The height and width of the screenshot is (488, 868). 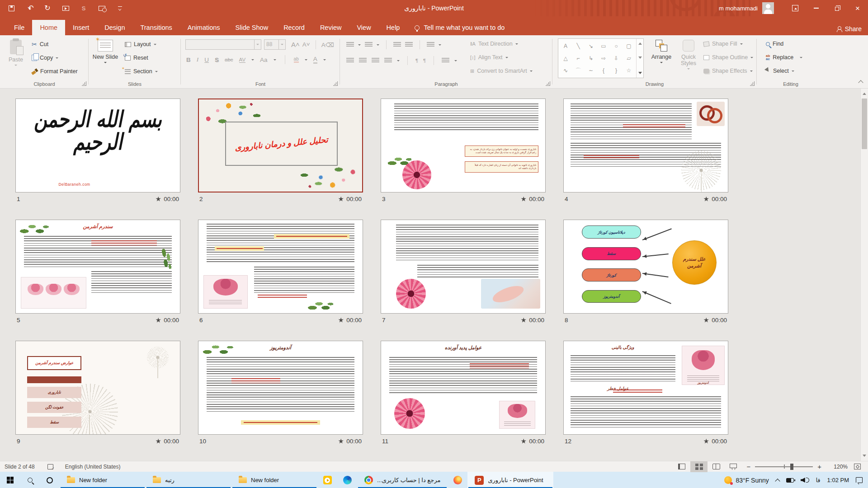 I want to click on underline-button: U, so click(x=207, y=60).